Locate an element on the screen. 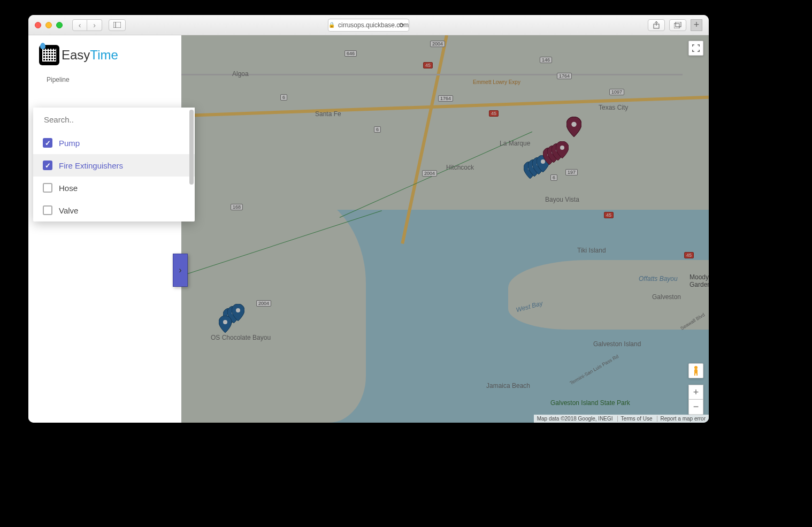  nav-buttons: ‹ › is located at coordinates (87, 25).